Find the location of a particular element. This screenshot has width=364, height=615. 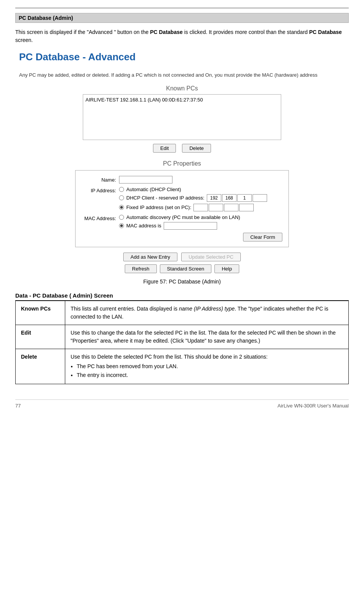

auto-dhcp-radio is located at coordinates (121, 189).